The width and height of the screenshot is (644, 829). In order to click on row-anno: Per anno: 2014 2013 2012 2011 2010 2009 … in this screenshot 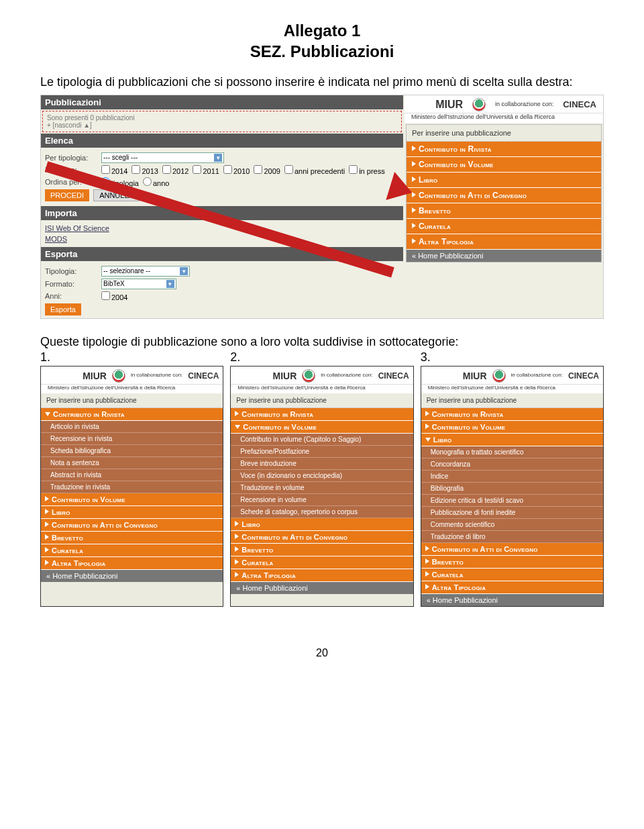, I will do `click(222, 170)`.